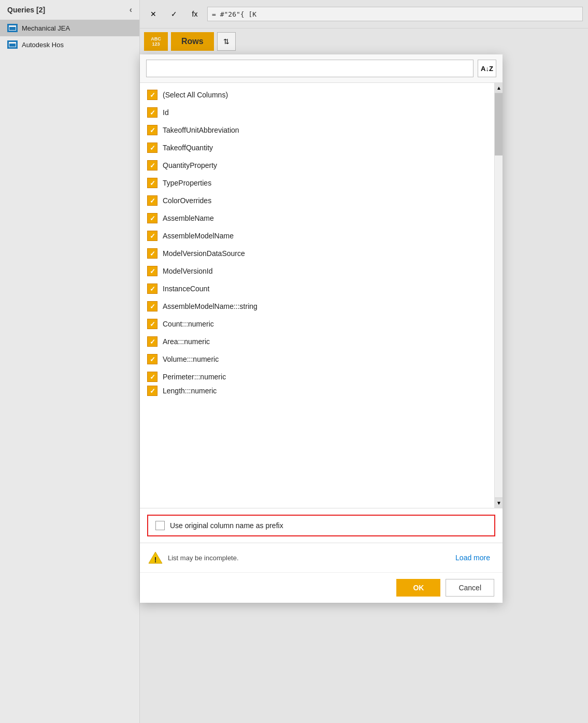  What do you see at coordinates (321, 130) in the screenshot?
I see `column-item-takeoff-unit: TakeoffUnitAbbreviation` at bounding box center [321, 130].